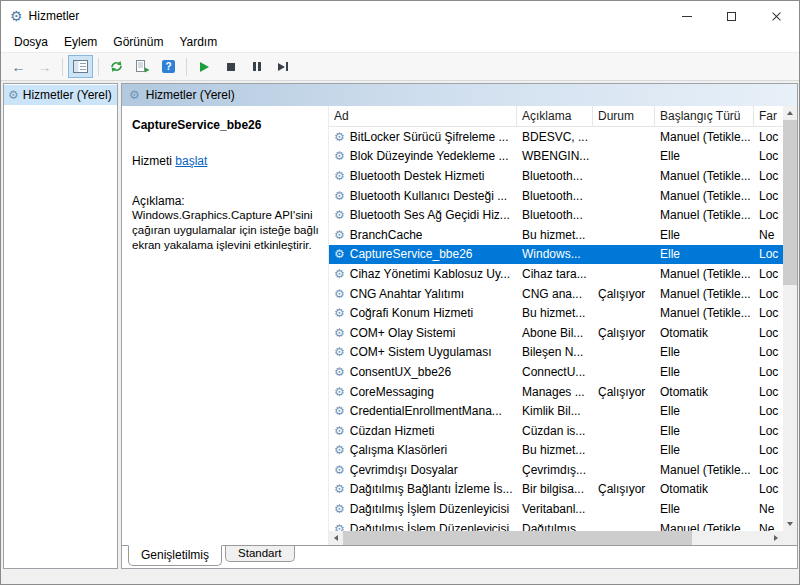 The width and height of the screenshot is (800, 585). What do you see at coordinates (116, 66) in the screenshot?
I see `refresh-button` at bounding box center [116, 66].